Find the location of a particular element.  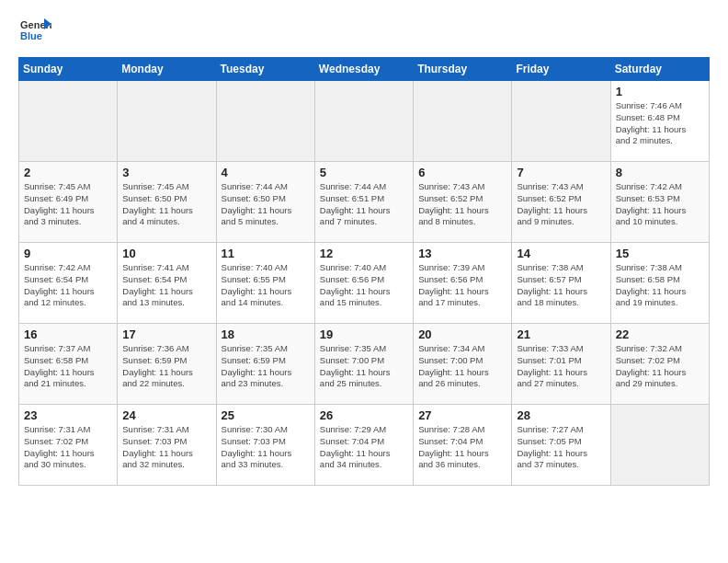

day-number: 16 is located at coordinates (68, 335).